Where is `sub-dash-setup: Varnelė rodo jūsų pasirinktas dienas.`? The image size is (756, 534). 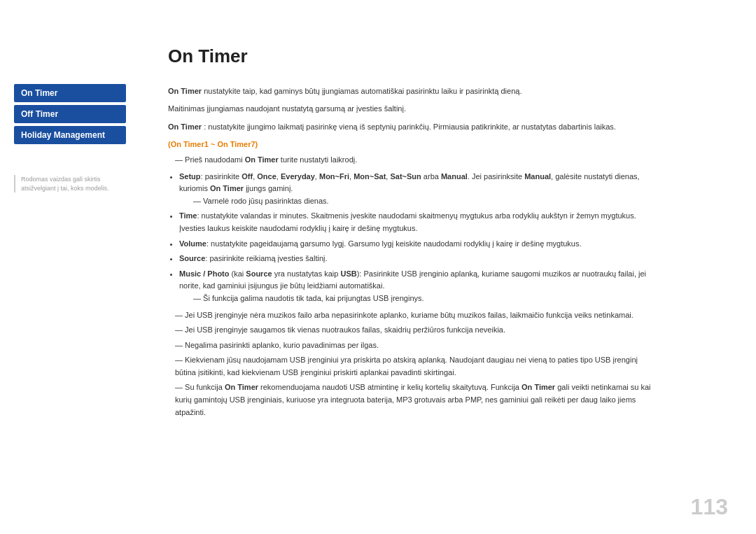 sub-dash-setup: Varnelė rodo jūsų pasirinktas dienas. is located at coordinates (419, 202).